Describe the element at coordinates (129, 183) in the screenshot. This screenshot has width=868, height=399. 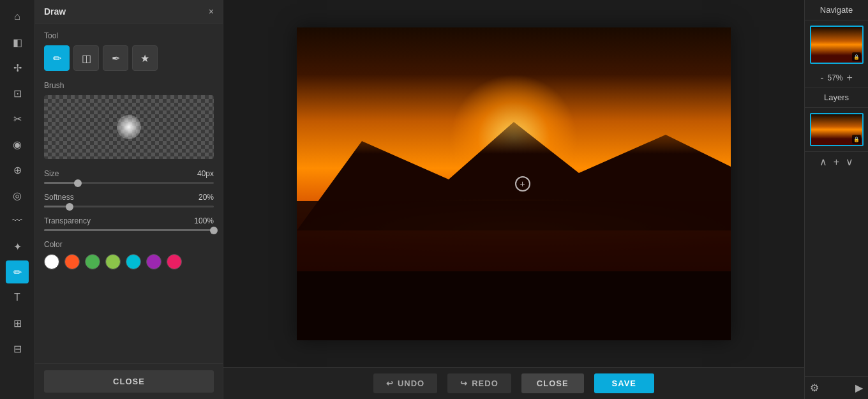
I see `size-slider-track` at that location.